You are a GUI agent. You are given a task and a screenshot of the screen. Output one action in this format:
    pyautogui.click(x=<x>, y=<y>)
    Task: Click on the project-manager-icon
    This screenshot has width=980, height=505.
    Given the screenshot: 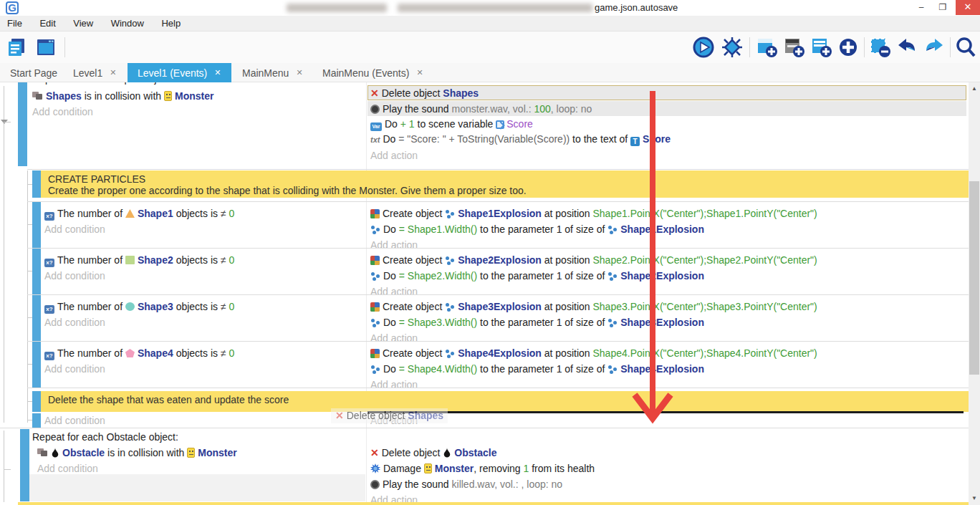 What is the action you would take?
    pyautogui.click(x=17, y=47)
    